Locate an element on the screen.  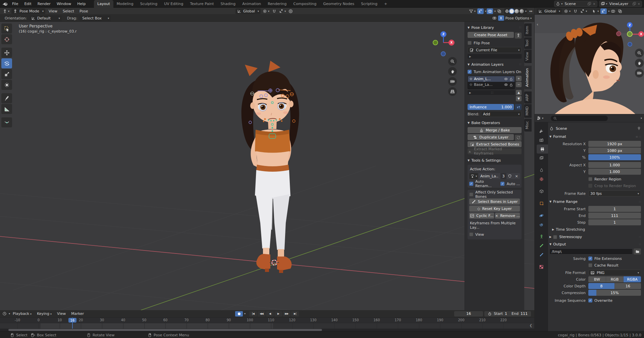
unlink-action-button: × is located at coordinates (517, 176).